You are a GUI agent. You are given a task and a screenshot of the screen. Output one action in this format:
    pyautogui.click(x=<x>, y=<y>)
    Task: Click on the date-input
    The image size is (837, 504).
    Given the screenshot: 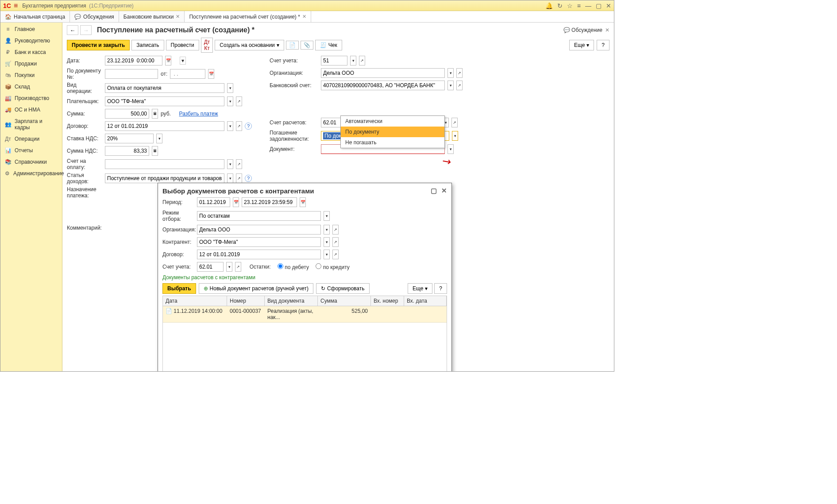 What is the action you would take?
    pyautogui.click(x=134, y=61)
    